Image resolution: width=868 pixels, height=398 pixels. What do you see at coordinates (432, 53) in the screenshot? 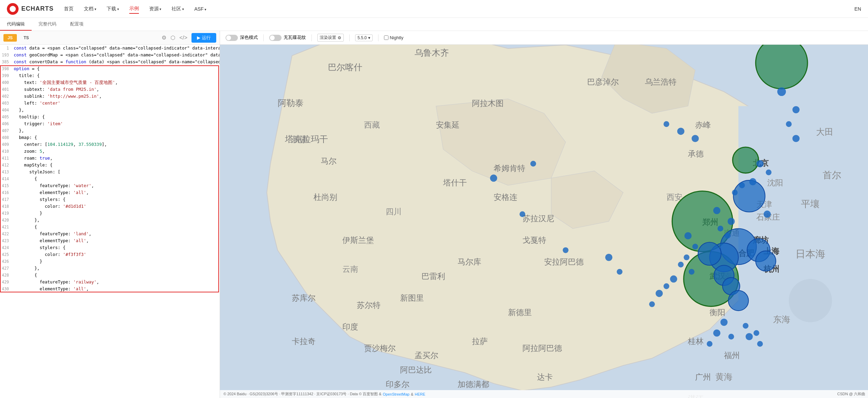
I see `svg-text: 乌鲁木齐` at bounding box center [432, 53].